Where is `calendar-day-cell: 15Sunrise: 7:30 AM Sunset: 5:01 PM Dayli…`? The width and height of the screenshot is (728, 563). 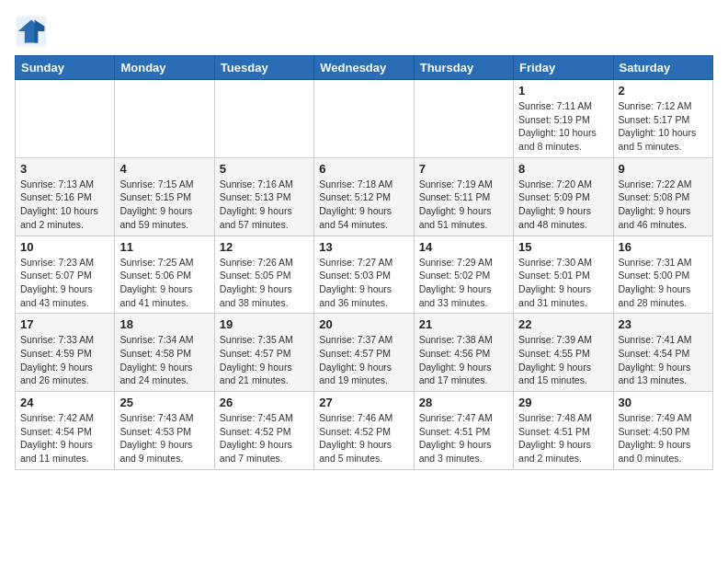
calendar-day-cell: 15Sunrise: 7:30 AM Sunset: 5:01 PM Dayli… is located at coordinates (563, 274).